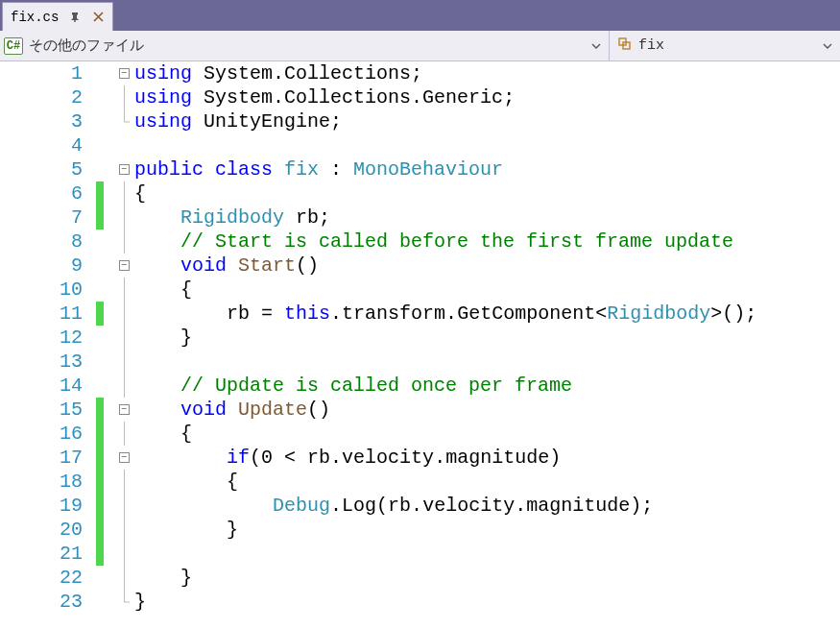 This screenshot has height=629, width=840. Describe the element at coordinates (41, 530) in the screenshot. I see `line-number: 20` at that location.